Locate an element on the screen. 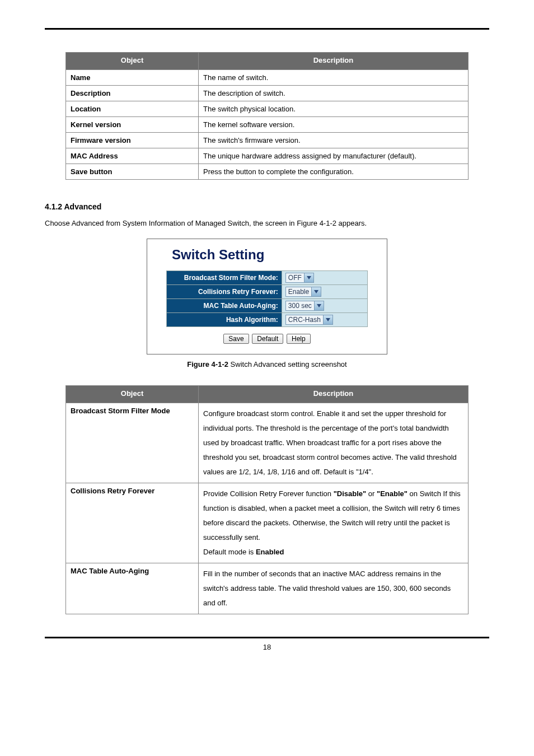 The width and height of the screenshot is (534, 756). basic-settings-table: Object Description Name The name of swit… is located at coordinates (267, 116).